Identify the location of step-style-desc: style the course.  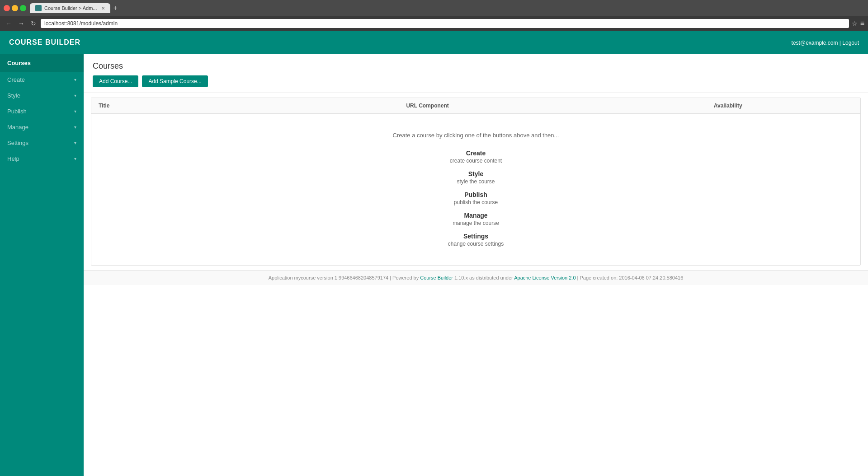
(476, 182).